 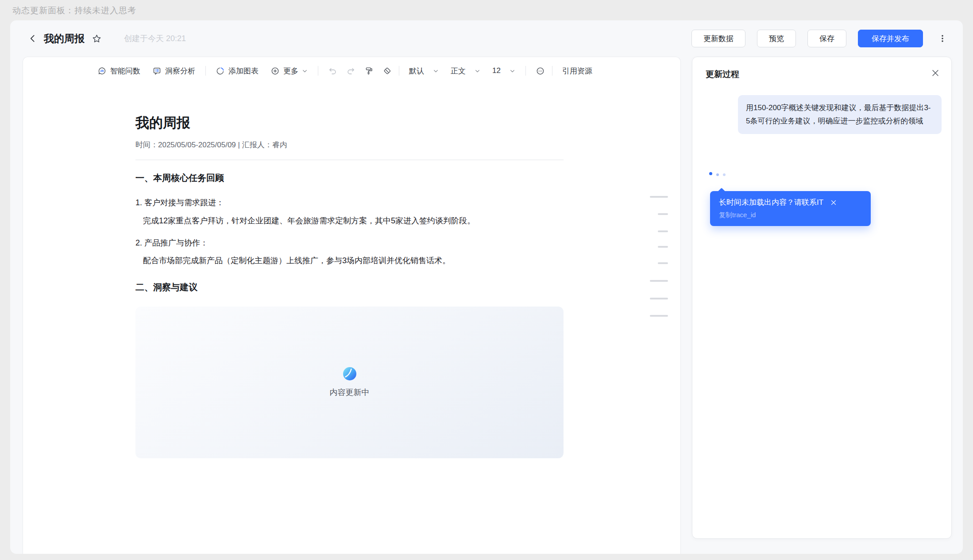 I want to click on section-heading-1: 一、本周核心任务回顾, so click(x=350, y=178).